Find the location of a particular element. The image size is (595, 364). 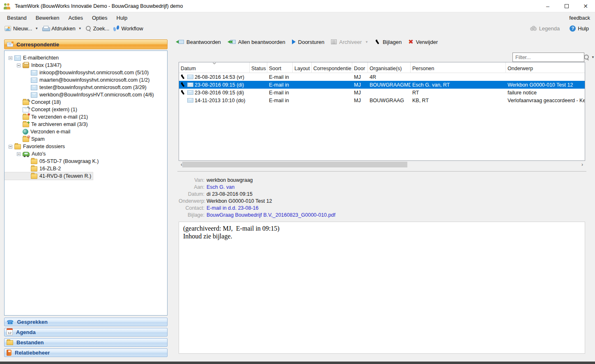

main-toolbar: Nieuw... ▼ Afdrukken ▼ Zoek... Workflow … is located at coordinates (297, 28).